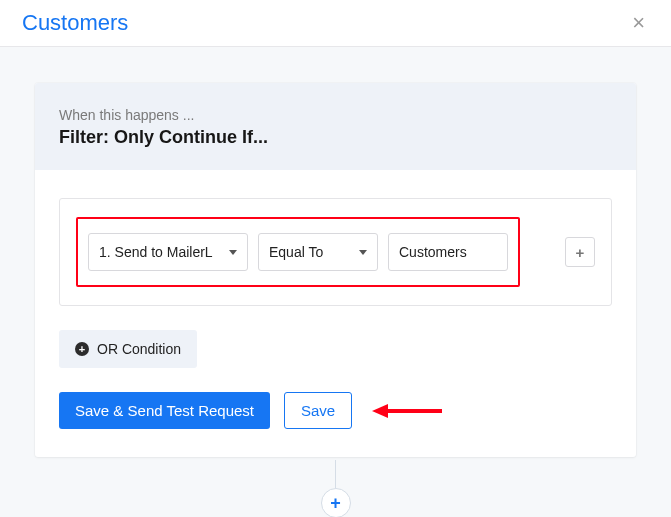 This screenshot has width=671, height=517. I want to click on page-title: Customers, so click(75, 23).